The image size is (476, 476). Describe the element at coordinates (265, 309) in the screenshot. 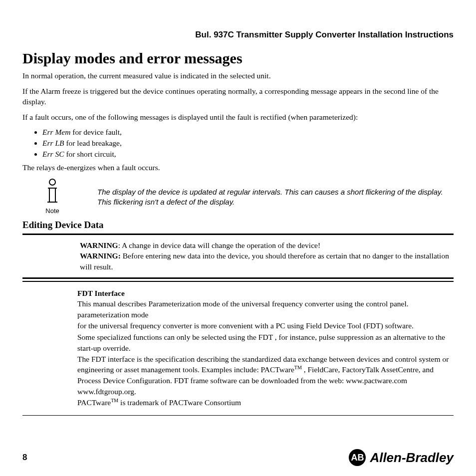

I see `paragraph: This manual describes Parameterization m…` at that location.